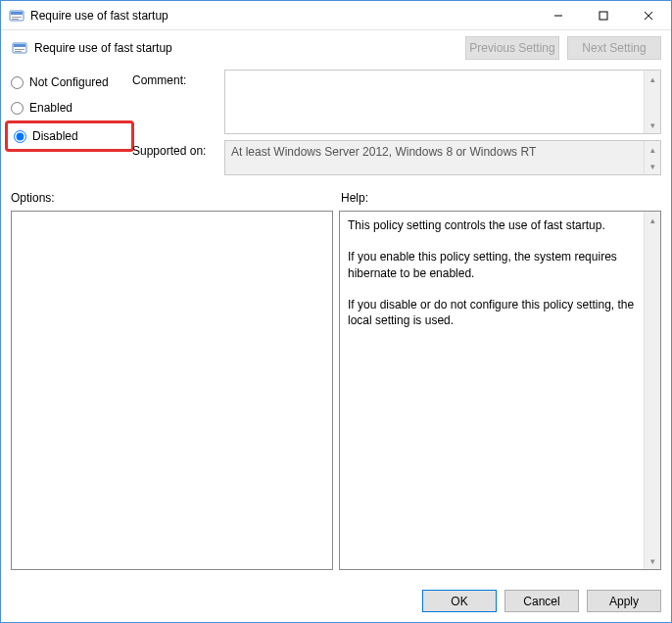  I want to click on maximize-button, so click(603, 16).